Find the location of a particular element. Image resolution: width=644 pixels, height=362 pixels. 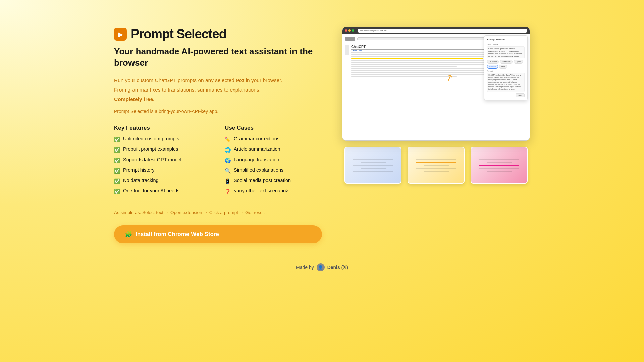

feature-label: Prebuilt prompt examples is located at coordinates (151, 149).